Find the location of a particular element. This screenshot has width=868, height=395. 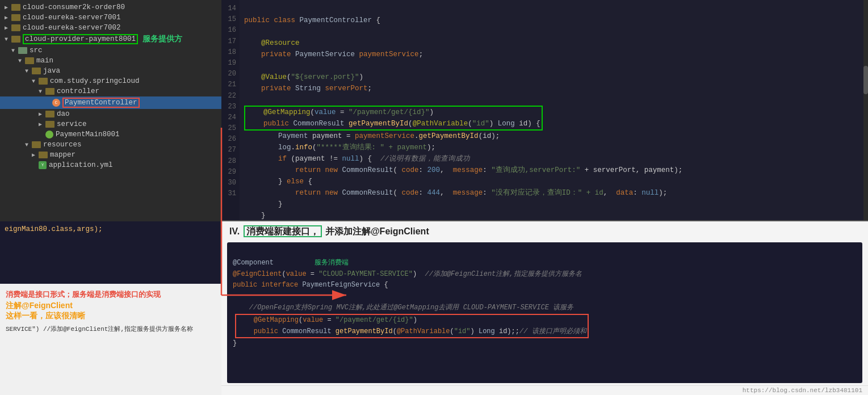

tree-label-java: java is located at coordinates (52, 71).